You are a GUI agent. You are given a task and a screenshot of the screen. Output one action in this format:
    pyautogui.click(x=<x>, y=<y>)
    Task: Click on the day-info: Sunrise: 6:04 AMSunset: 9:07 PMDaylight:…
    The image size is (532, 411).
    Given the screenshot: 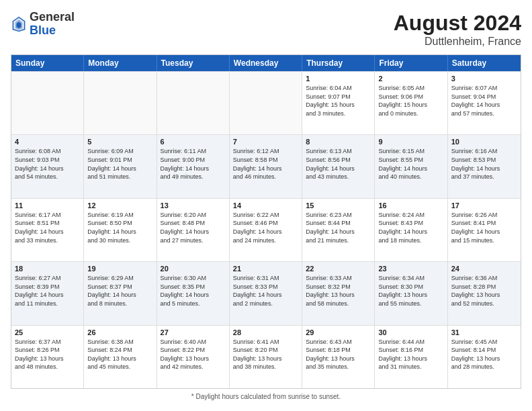 What is the action you would take?
    pyautogui.click(x=339, y=101)
    